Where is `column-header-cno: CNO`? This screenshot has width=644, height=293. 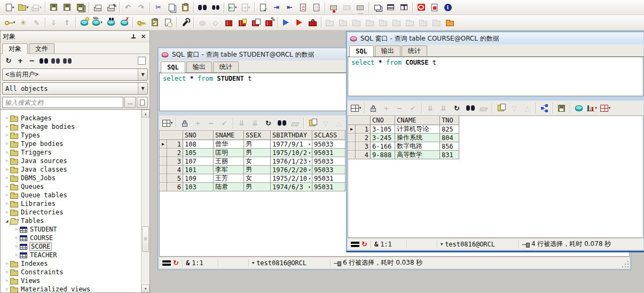 column-header-cno: CNO is located at coordinates (383, 121).